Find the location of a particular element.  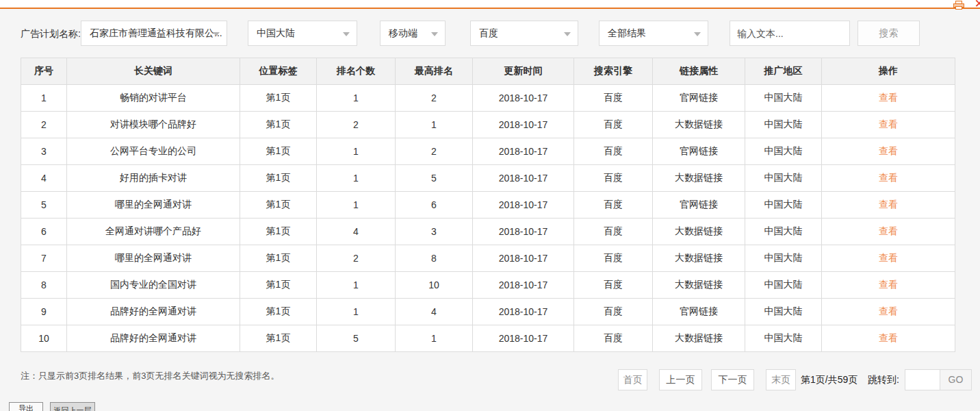

table-cell: 5 is located at coordinates (44, 206).